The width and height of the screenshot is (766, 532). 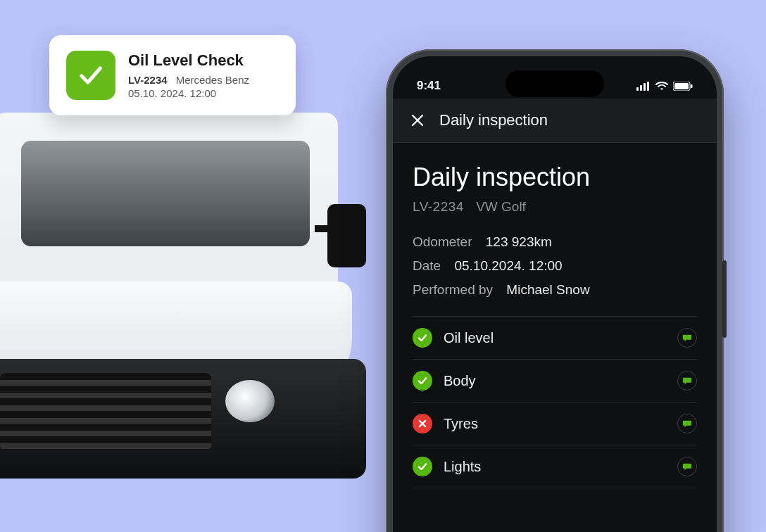 What do you see at coordinates (203, 93) in the screenshot?
I see `card-datetime: 05.10. 2024. 12:00` at bounding box center [203, 93].